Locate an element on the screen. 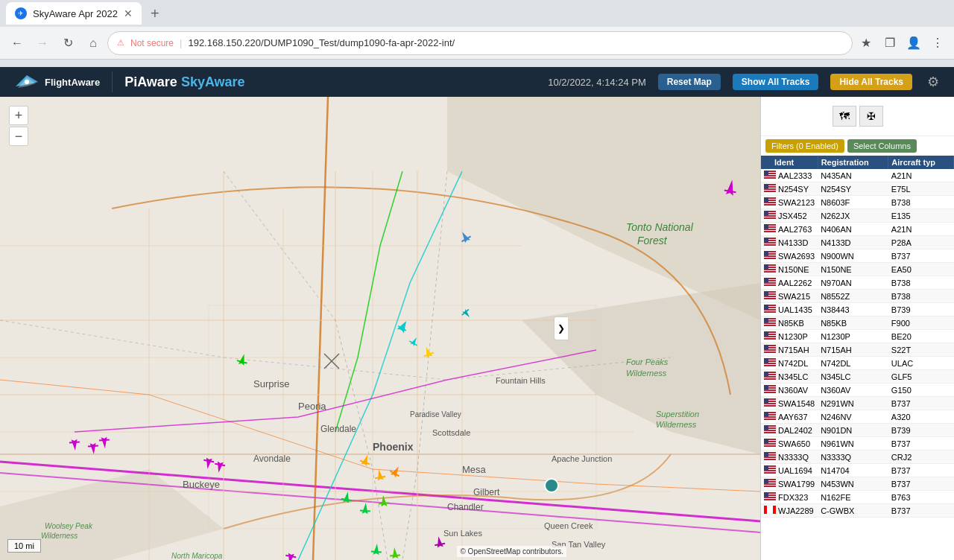 The height and width of the screenshot is (560, 954). table-row: SWA2123 N8603F B738 is located at coordinates (857, 203).